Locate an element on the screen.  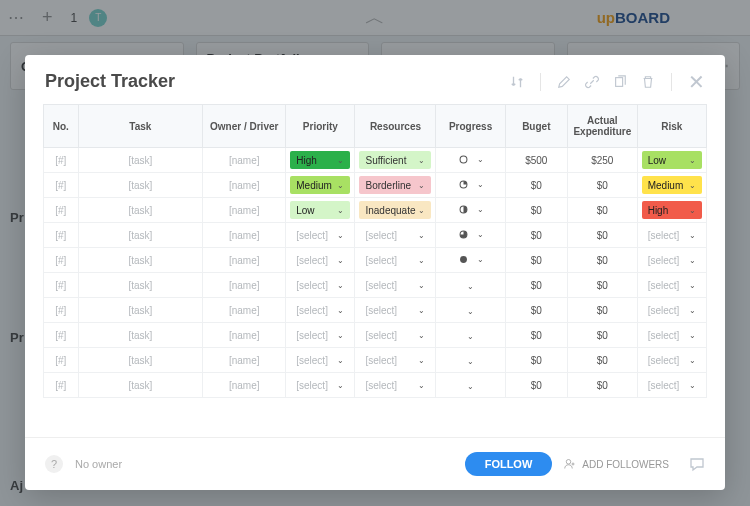
owner-avatar: ? is located at coordinates (54, 464).